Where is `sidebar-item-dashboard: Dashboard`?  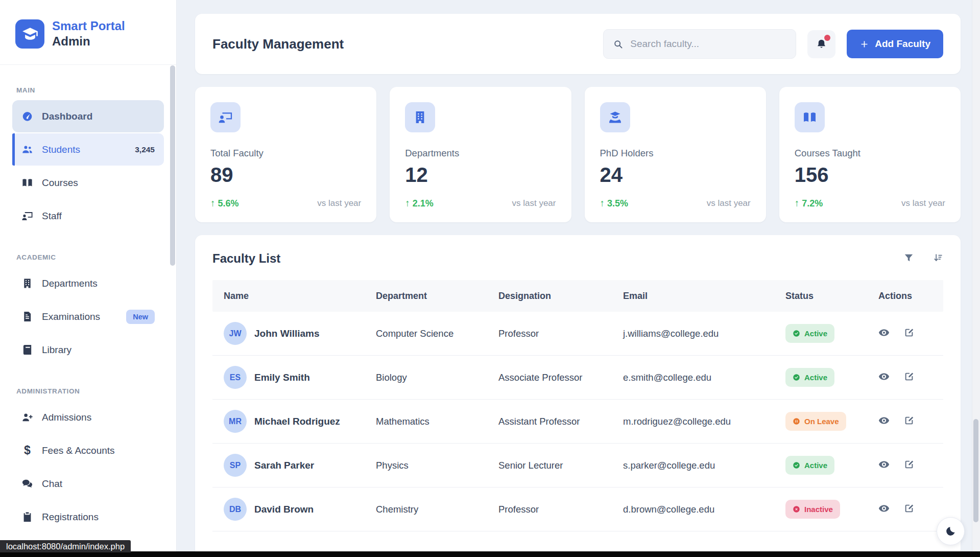 sidebar-item-dashboard: Dashboard is located at coordinates (88, 117).